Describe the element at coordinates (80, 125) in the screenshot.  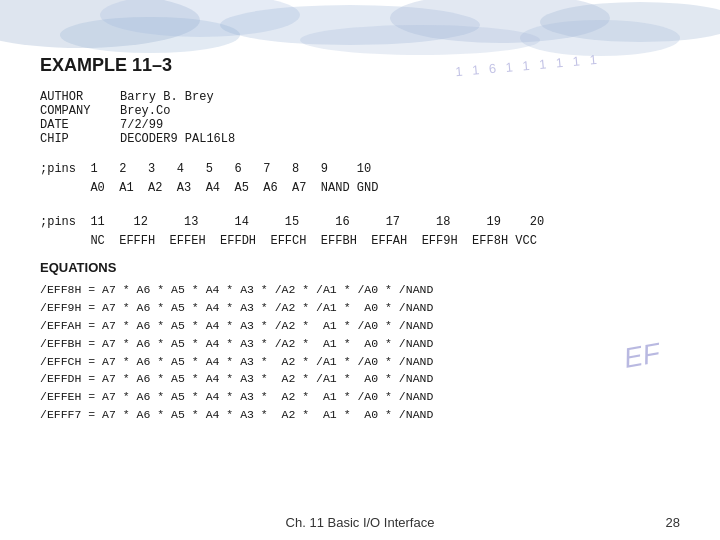
I see `date-label: DATE` at that location.